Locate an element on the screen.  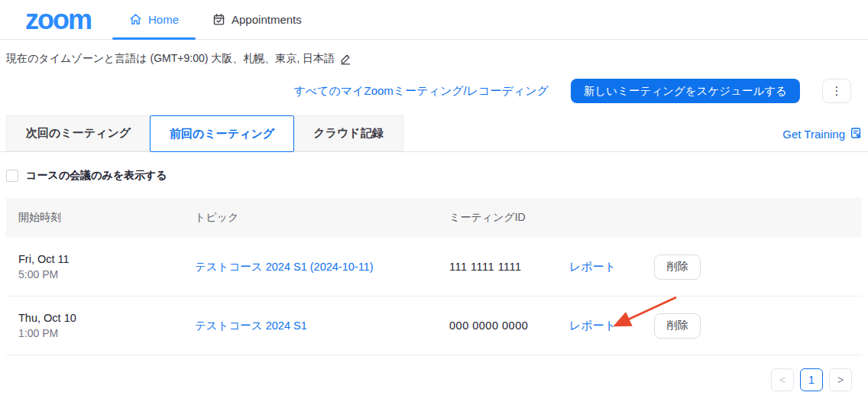
meeting-id: 000 0000 0000 is located at coordinates (509, 326).